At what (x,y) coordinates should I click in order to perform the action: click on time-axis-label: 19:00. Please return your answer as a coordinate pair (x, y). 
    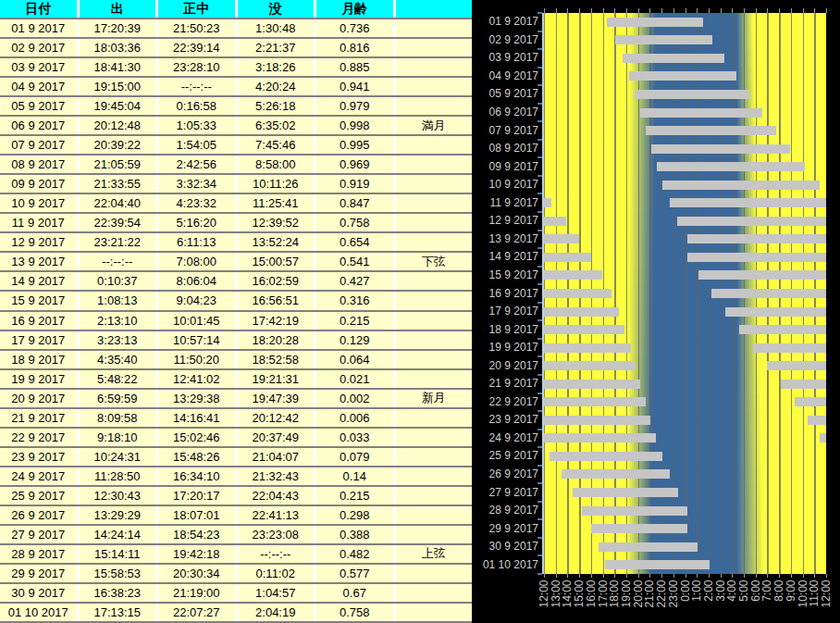
    Looking at the image, I should click on (625, 601).